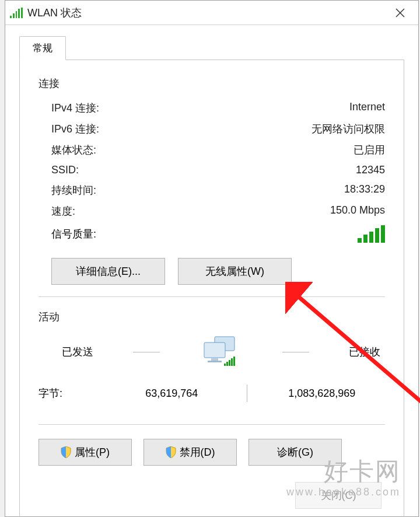 This screenshot has width=420, height=517. Describe the element at coordinates (212, 150) in the screenshot. I see `media-state-row: 媒体状态: 已启用` at that location.